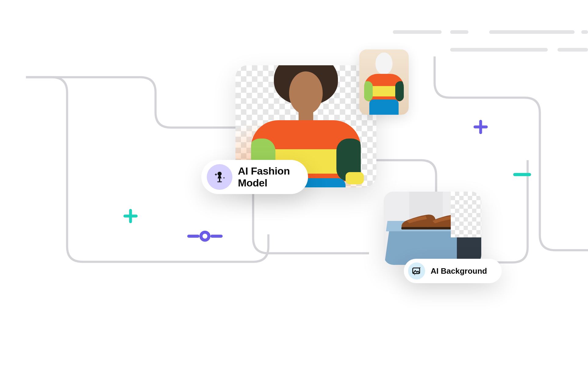  I want to click on ai-background-pill: AI Background, so click(453, 271).